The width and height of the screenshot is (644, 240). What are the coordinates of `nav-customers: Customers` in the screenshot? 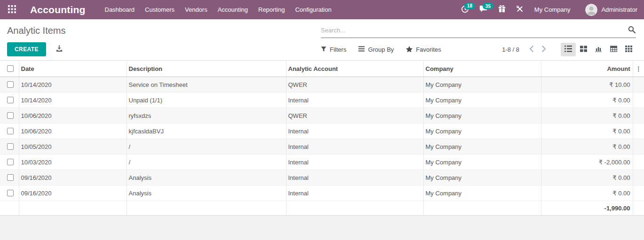 It's located at (160, 9).